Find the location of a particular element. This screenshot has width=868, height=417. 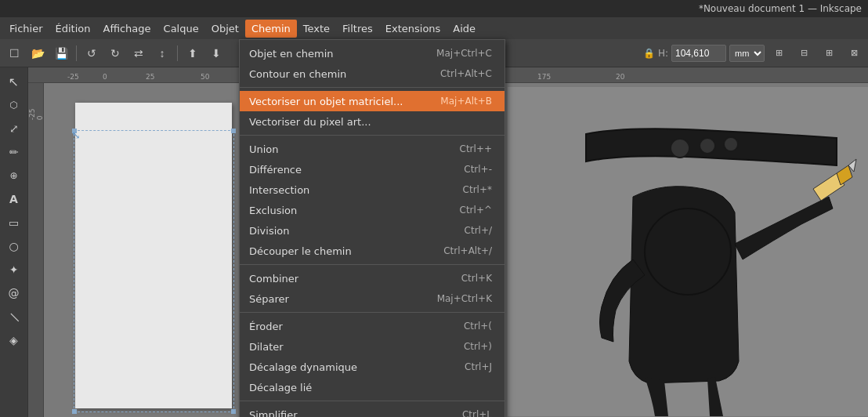

toolbar-right: 🔒 H: mm px cm ⊞ ⊟ ⊞ ⊠ is located at coordinates (754, 53).